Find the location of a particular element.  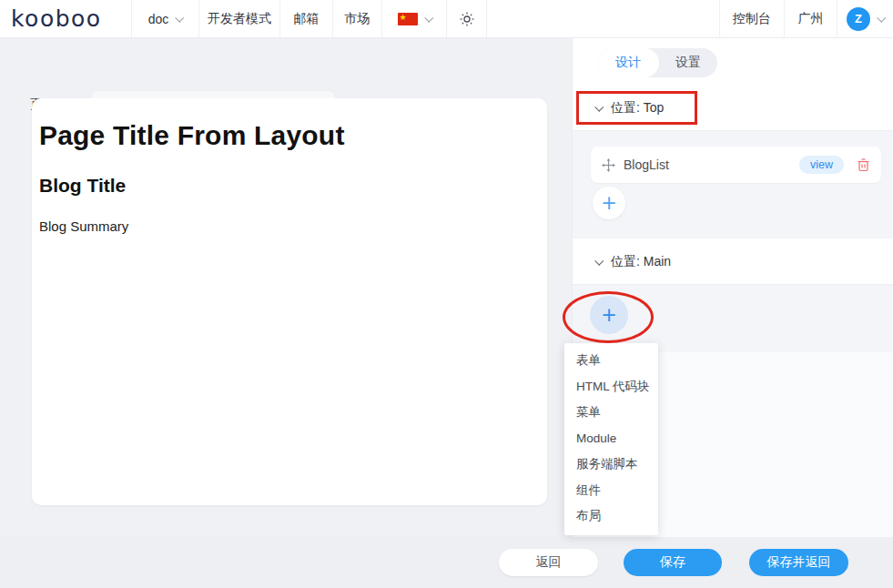

nav-item-doc: doc is located at coordinates (165, 18).